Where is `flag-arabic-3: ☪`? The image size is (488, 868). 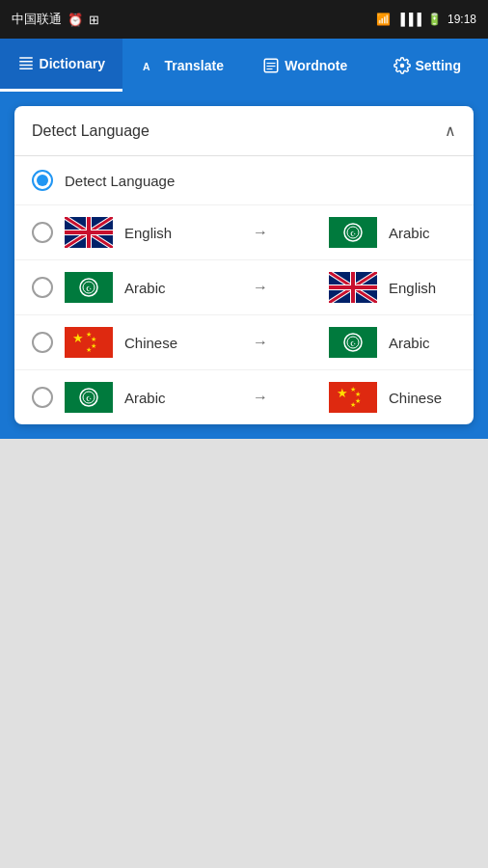
flag-arabic-3: ☪ is located at coordinates (353, 342).